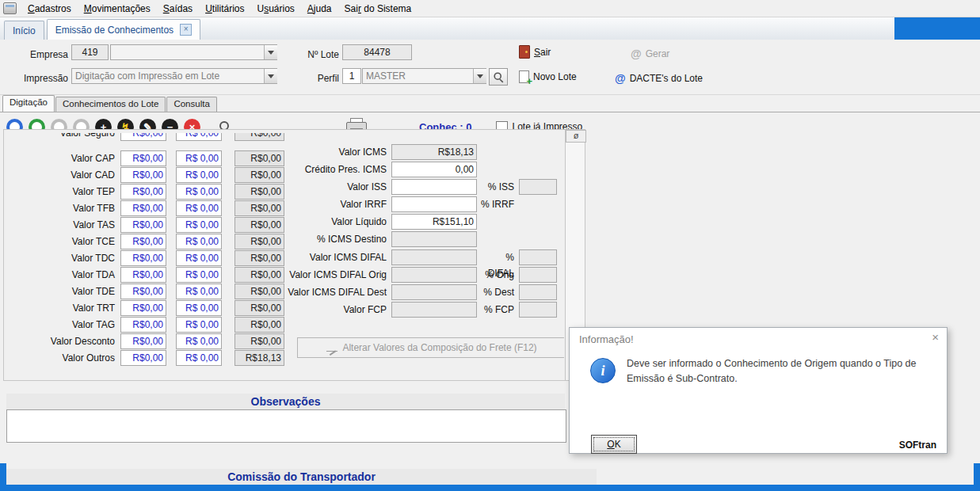 The height and width of the screenshot is (491, 980). I want to click on novo-lote-label: Novo Lote, so click(555, 77).